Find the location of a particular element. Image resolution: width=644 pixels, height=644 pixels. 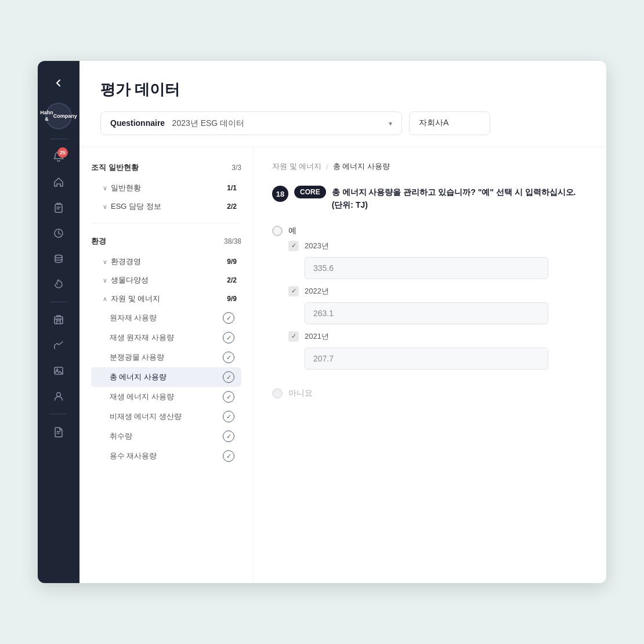

nav-sub-water-intake-label: 취수량 is located at coordinates (121, 436).